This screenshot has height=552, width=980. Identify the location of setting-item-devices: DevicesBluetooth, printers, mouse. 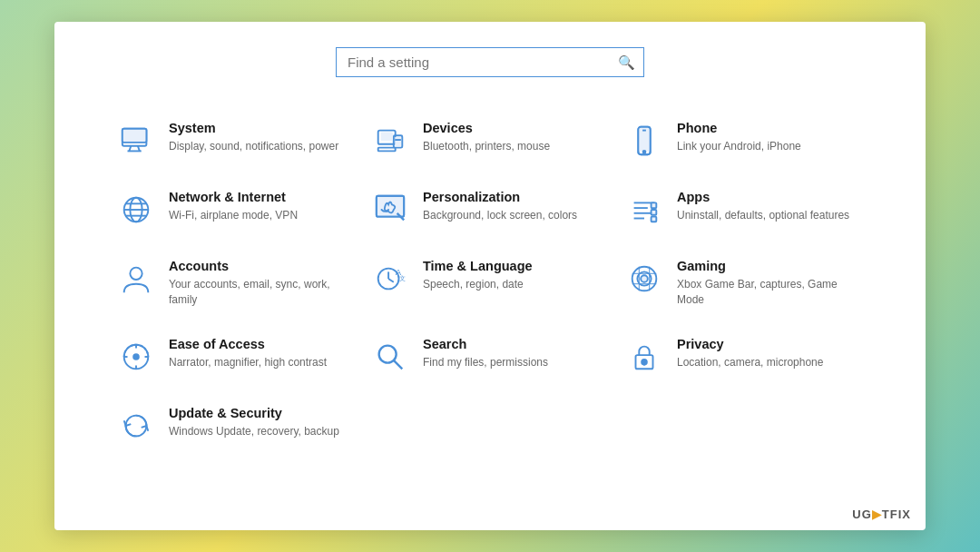
(490, 139).